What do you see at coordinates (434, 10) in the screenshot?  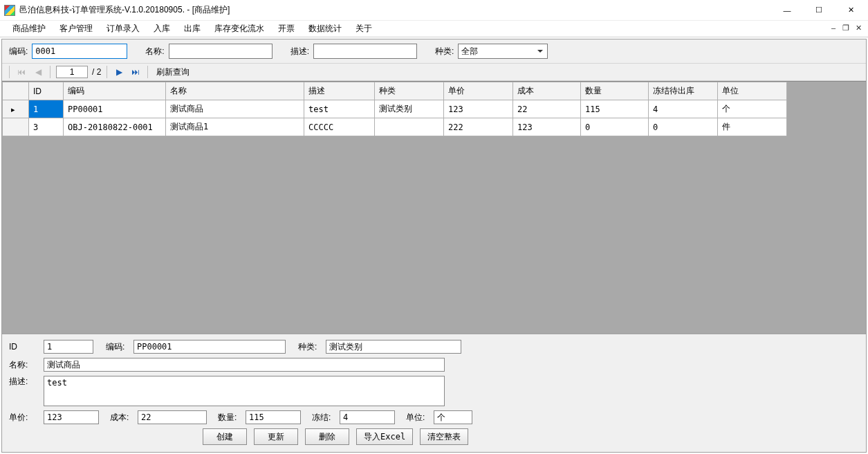 I see `titlebar: 邑泊信息科技-订单管理系统-V.1.0.20180905. - [商品维护] —…` at bounding box center [434, 10].